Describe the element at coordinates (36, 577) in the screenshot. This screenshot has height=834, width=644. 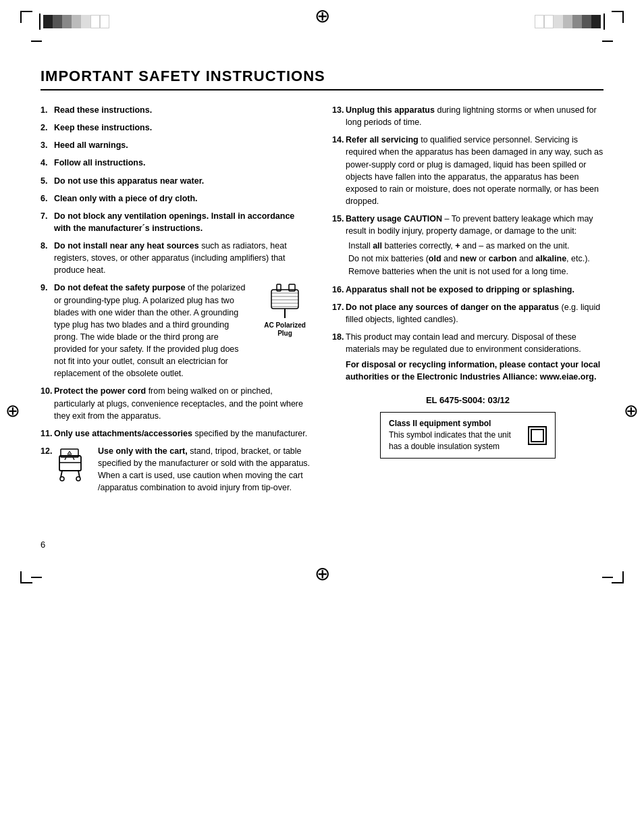
I see `bottom-short-line-left` at that location.